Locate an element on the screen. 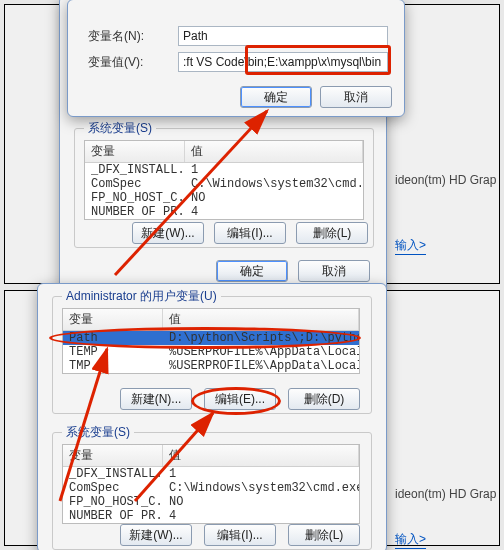 Image resolution: width=504 pixels, height=550 pixels. edit-uservar-button: 编辑(E)... is located at coordinates (240, 399).